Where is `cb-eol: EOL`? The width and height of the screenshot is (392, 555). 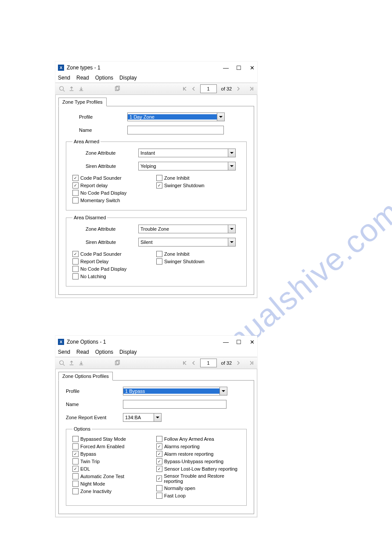
cb-eol: EOL is located at coordinates (114, 469).